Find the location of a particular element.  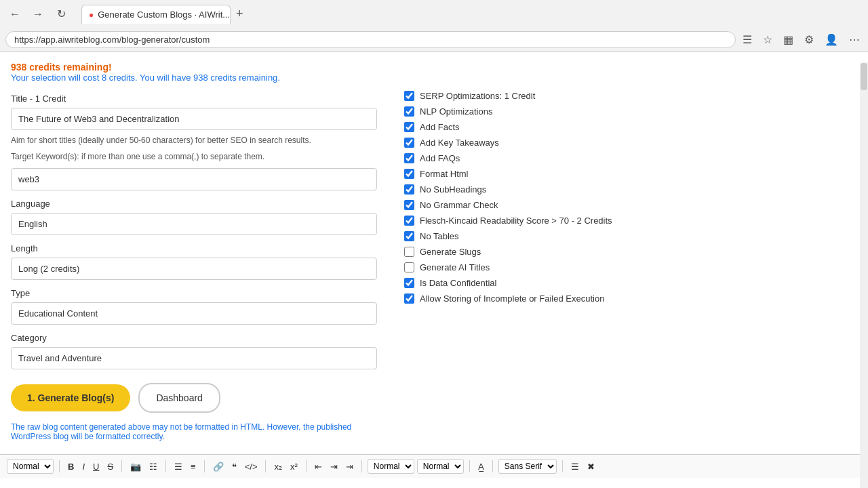

option-label-1: NLP Optimizations is located at coordinates (456, 111).